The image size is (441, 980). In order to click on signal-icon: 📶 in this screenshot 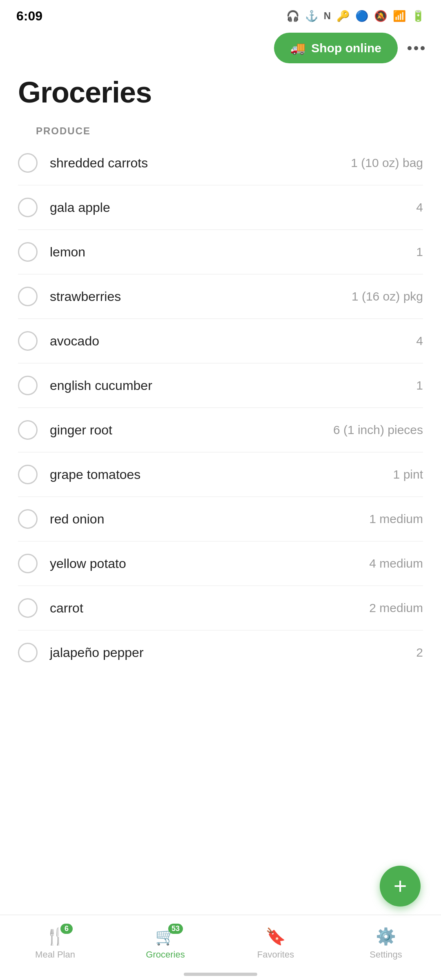, I will do `click(399, 16)`.